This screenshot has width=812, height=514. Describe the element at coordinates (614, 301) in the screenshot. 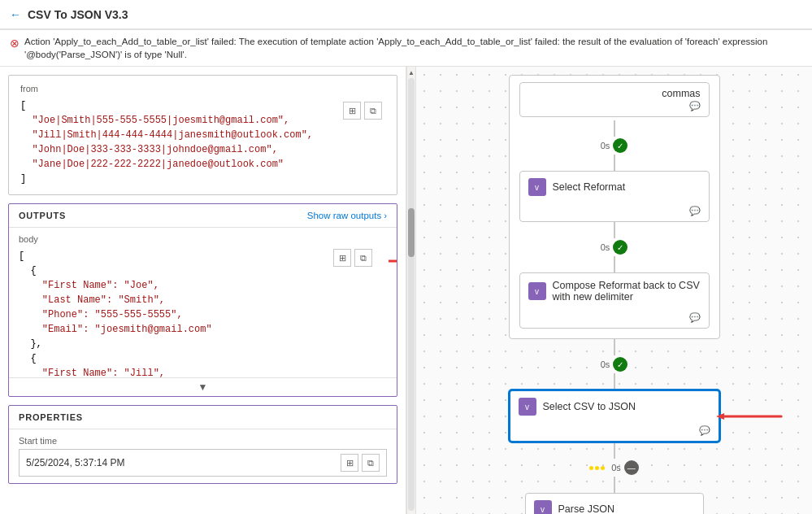

I see `compose-reformat-card: v Compose Reformat back to CSV with new …` at that location.